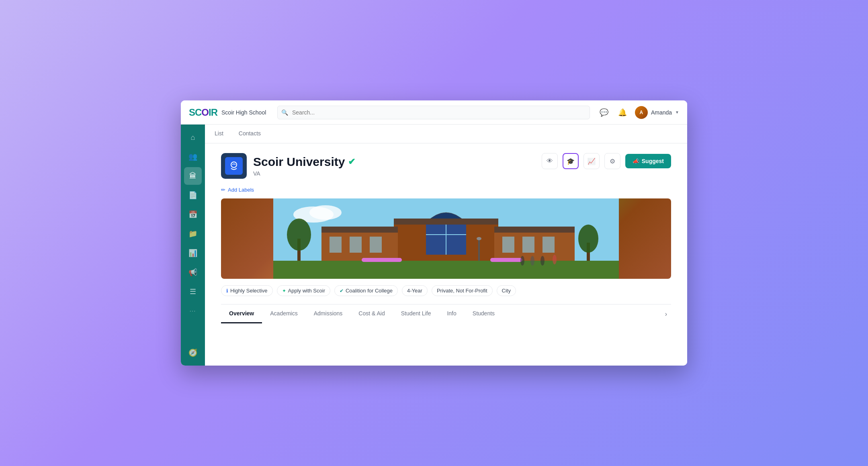 This screenshot has width=868, height=466. I want to click on college-logo-icon, so click(234, 166).